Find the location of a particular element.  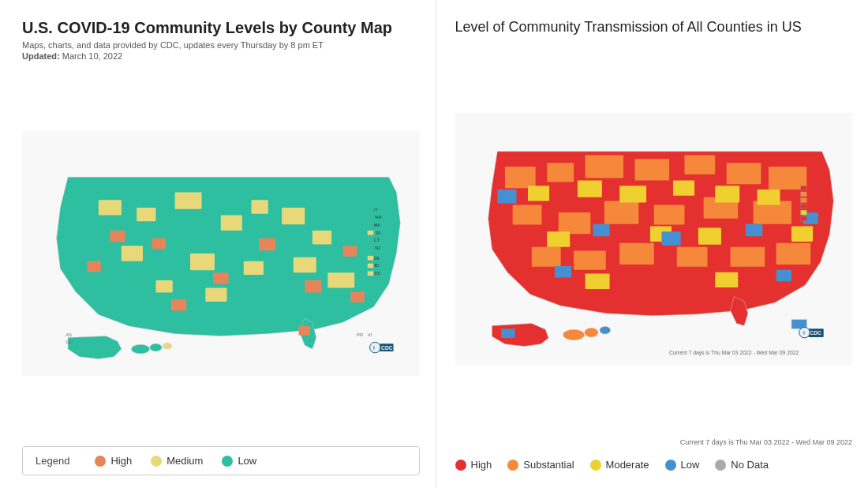

right-title: Level of Community Transmission of All C… is located at coordinates (654, 27).